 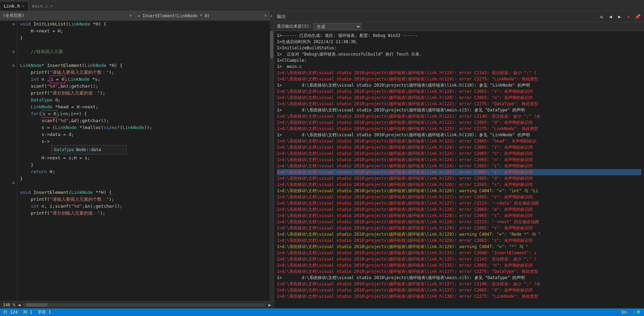 What do you see at coordinates (459, 284) in the screenshot?
I see `output-line-41: 1>d:\系统移动\文档\visual studio 2010\projects…` at bounding box center [459, 284].